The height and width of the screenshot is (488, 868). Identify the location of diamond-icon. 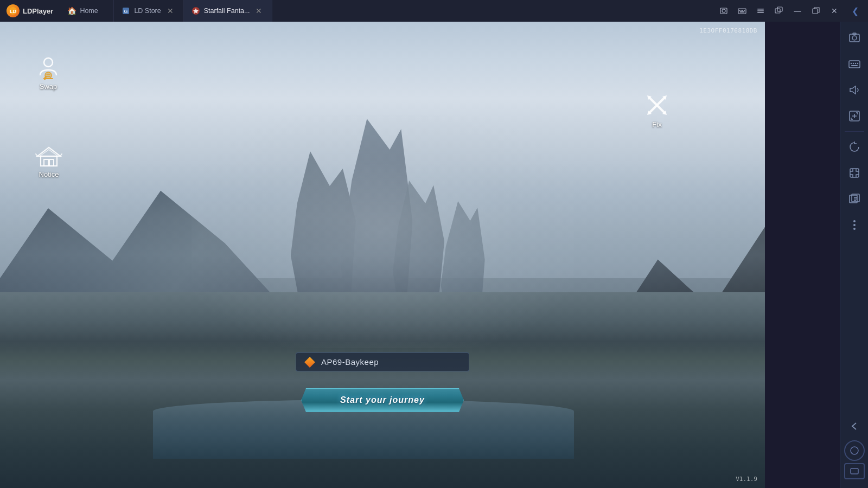
(310, 362).